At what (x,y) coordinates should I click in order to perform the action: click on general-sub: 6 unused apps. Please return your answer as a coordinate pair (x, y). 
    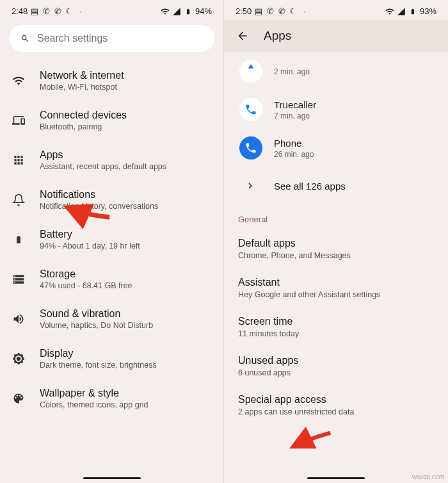
    Looking at the image, I should click on (336, 373).